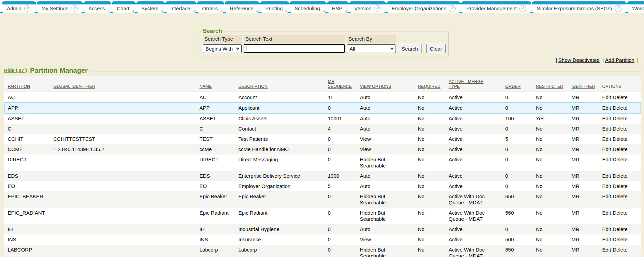  What do you see at coordinates (386, 186) in the screenshot?
I see `cell-view-options: Auto` at bounding box center [386, 186].